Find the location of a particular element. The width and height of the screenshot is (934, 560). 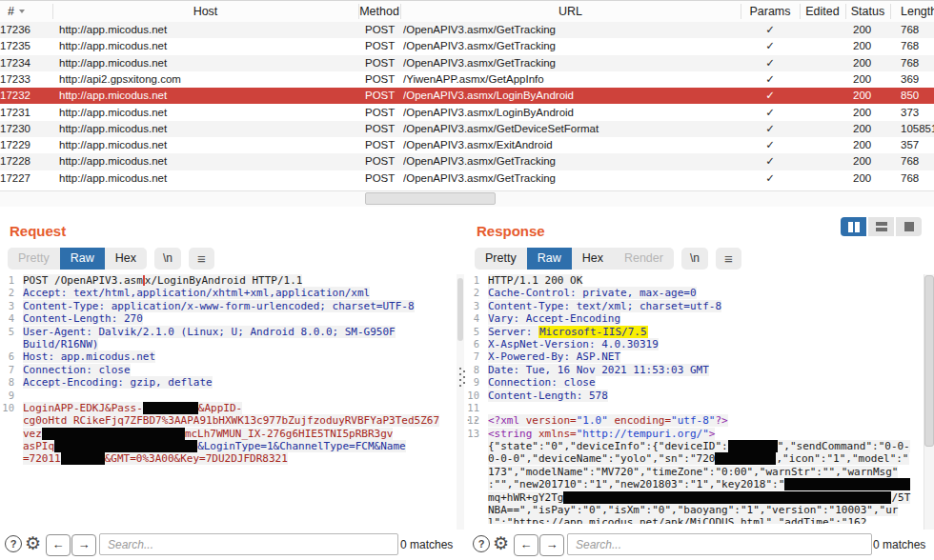

table-row: 17235http://app.micodus.netPOST/OpenAPIV… is located at coordinates (467, 46).